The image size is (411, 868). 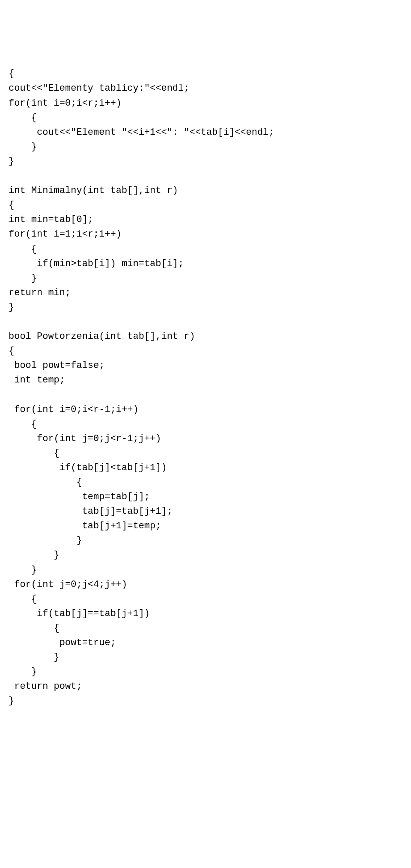 What do you see at coordinates (79, 613) in the screenshot?
I see `code-line: if(tab[j]==tab[j+1])` at bounding box center [79, 613].